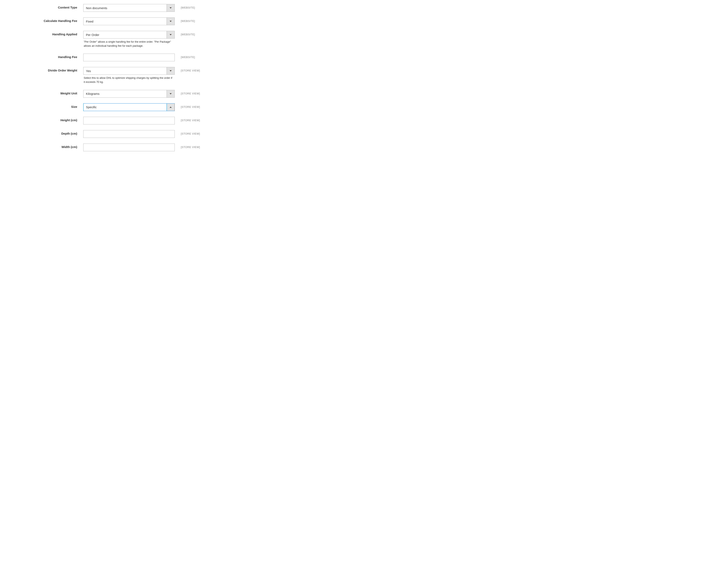 The image size is (728, 562). I want to click on select-divide-order-weight-value: Yes, so click(129, 71).